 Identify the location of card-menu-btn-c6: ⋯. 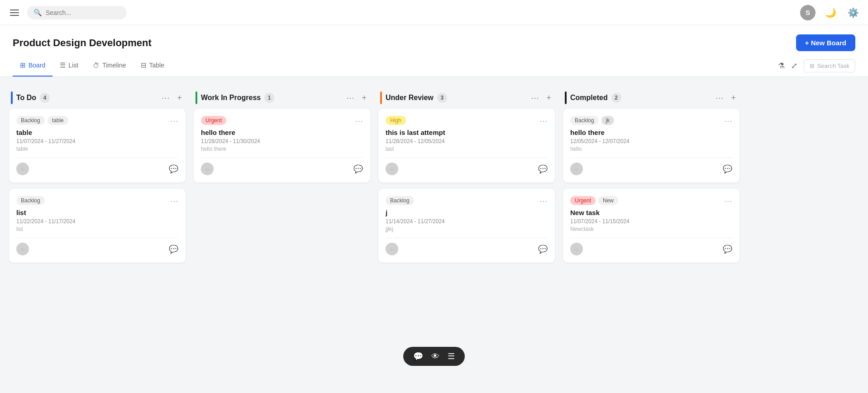
(728, 121).